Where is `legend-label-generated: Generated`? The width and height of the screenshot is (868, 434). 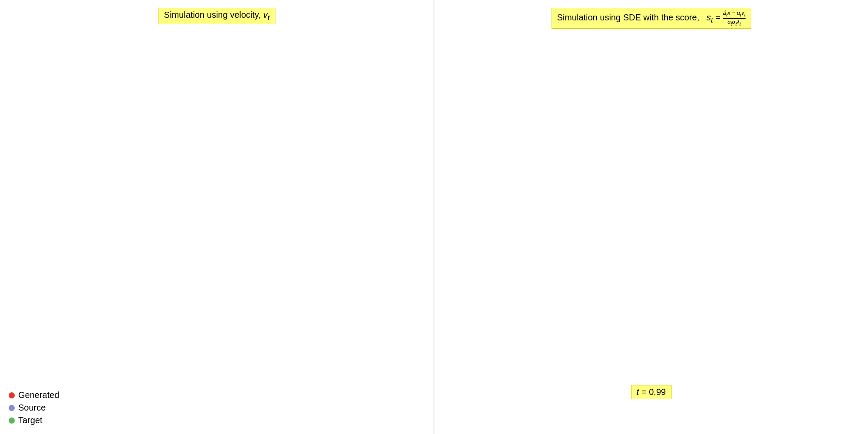 legend-label-generated: Generated is located at coordinates (39, 395).